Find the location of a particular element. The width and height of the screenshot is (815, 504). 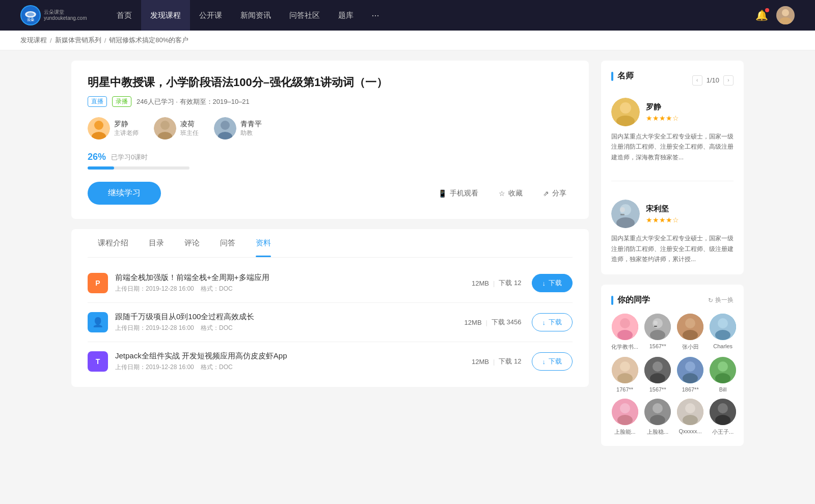

classmate-item-2: 张小田 is located at coordinates (690, 332).